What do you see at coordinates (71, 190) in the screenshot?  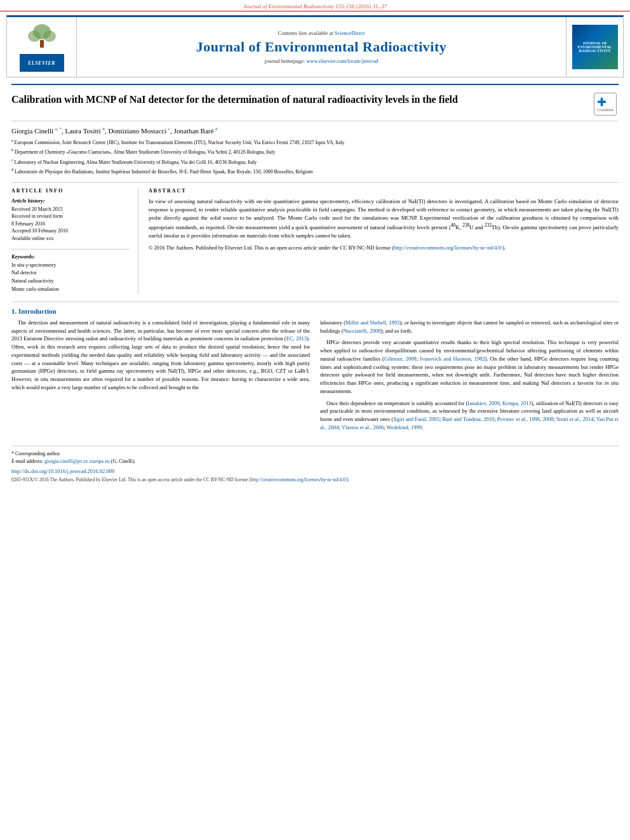 I see `article-info-heading: Article Info` at bounding box center [71, 190].